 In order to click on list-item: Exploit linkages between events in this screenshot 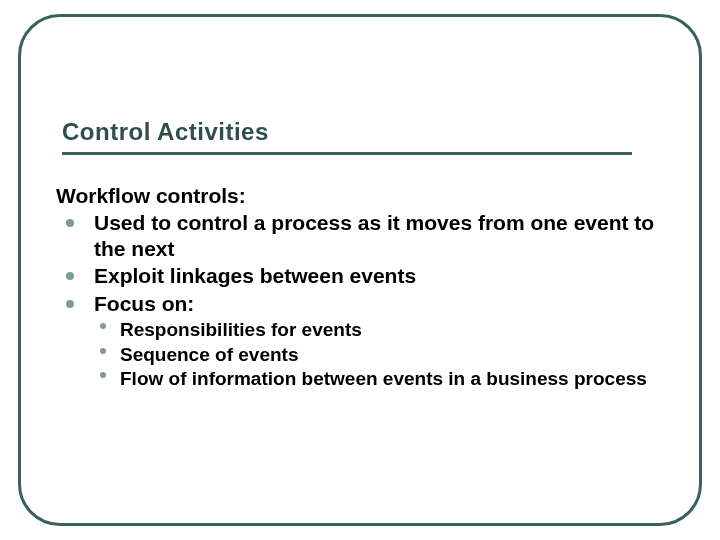, I will do `click(367, 276)`.